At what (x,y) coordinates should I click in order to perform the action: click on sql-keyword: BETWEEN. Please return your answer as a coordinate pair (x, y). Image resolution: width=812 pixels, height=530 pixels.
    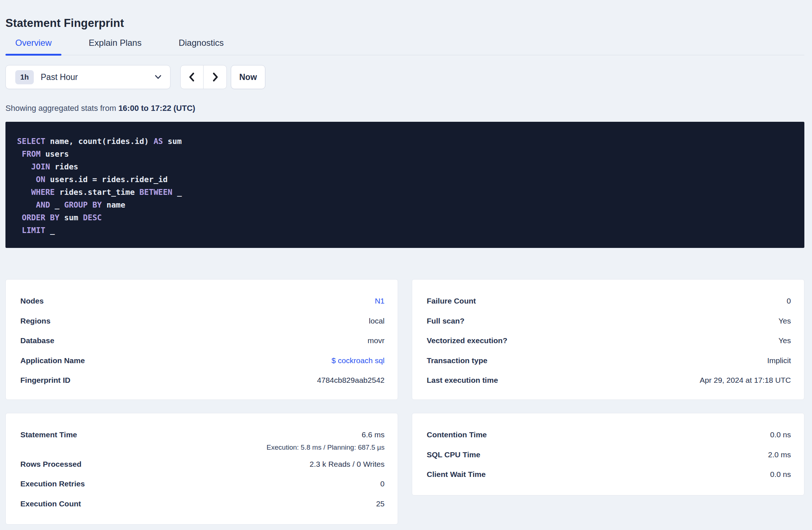
    Looking at the image, I should click on (156, 192).